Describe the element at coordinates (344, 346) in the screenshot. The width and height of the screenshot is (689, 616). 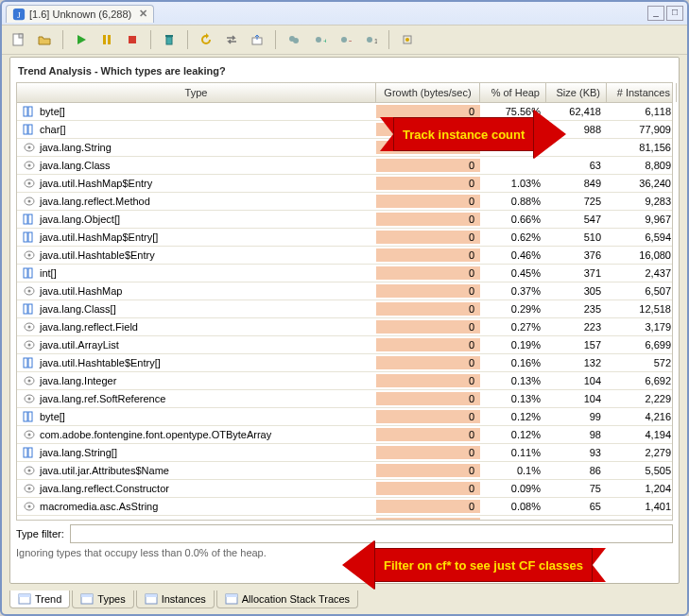
I see `table-row: java.util.ArrayList00.19%1576,699` at that location.